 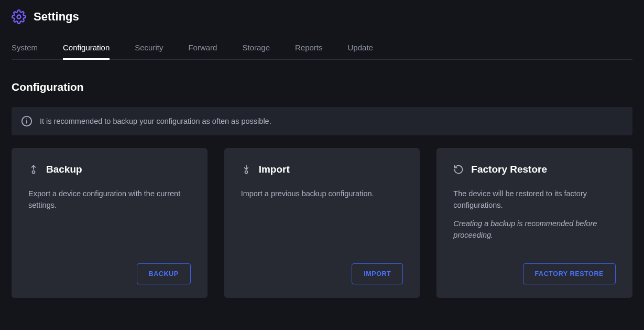 I want to click on export-icon, so click(x=34, y=169).